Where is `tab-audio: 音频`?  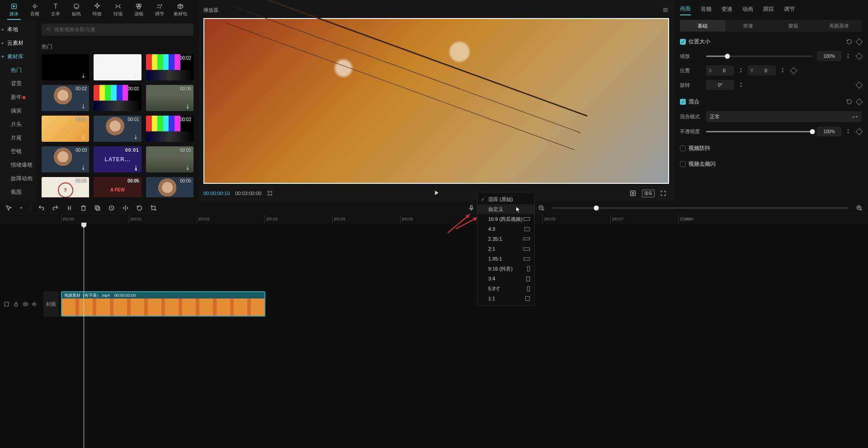
tab-audio: 音频 is located at coordinates (35, 10).